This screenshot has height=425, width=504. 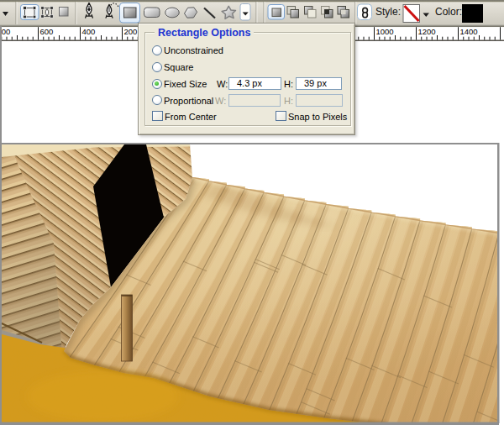 I want to click on svg-text: Style:, so click(x=388, y=12).